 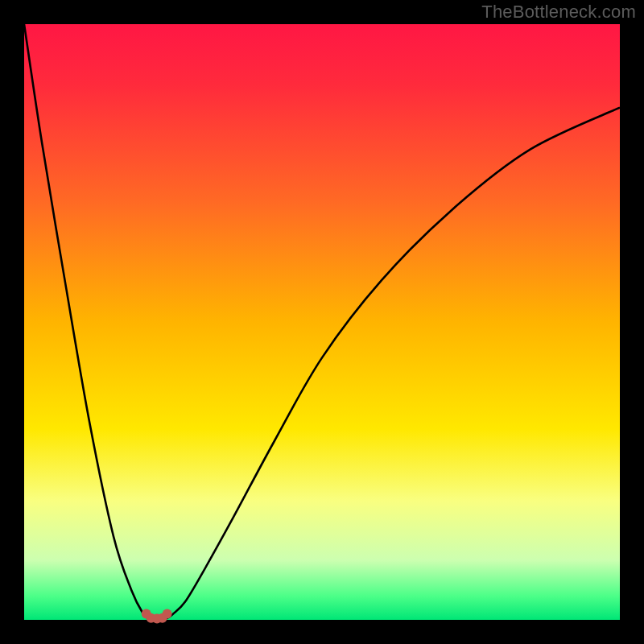 What do you see at coordinates (167, 614) in the screenshot?
I see `curve-min-marker` at bounding box center [167, 614].